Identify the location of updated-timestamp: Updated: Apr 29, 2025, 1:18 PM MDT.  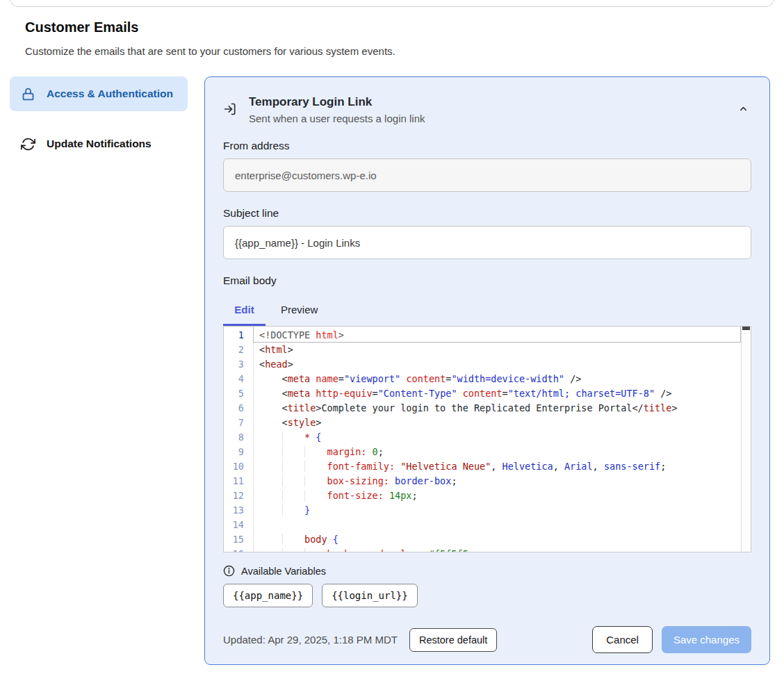
(310, 639).